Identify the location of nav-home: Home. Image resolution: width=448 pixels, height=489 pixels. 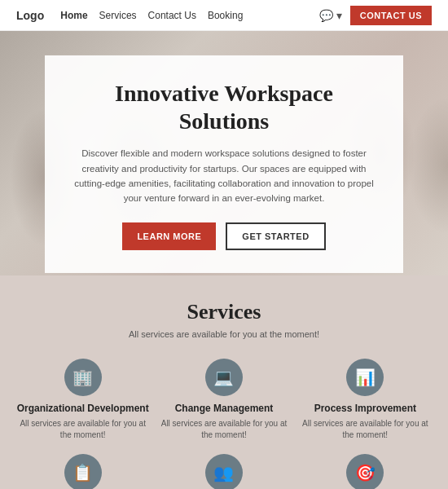
(73, 15).